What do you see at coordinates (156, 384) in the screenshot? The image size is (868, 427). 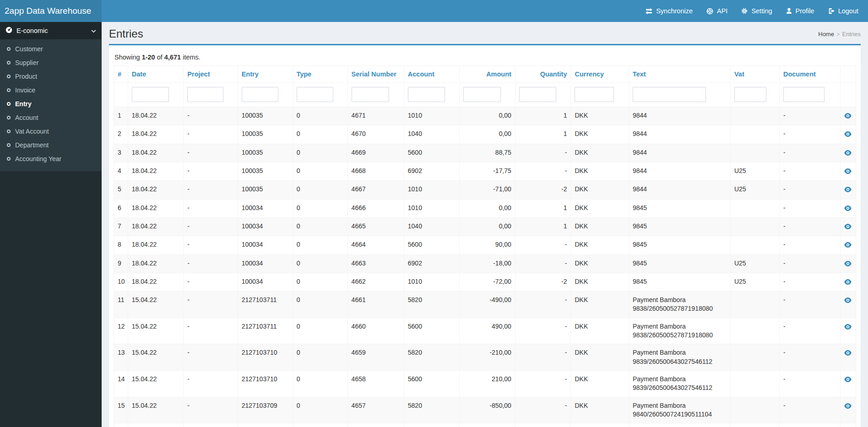 I see `cell-date: 15.04.22` at bounding box center [156, 384].